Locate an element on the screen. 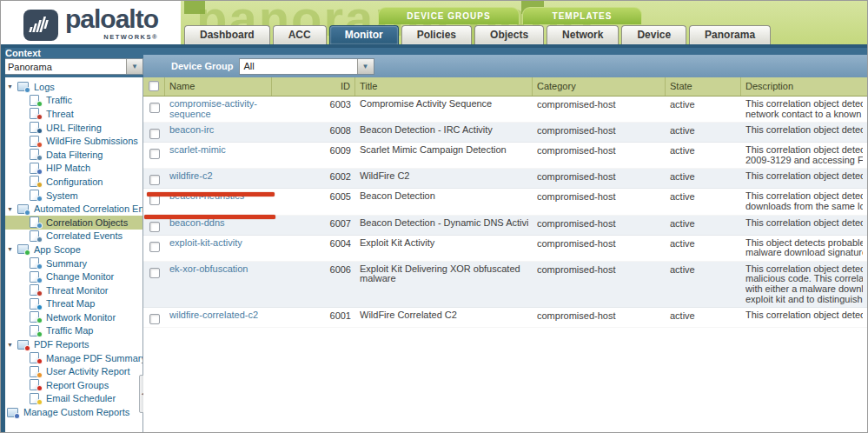 The width and height of the screenshot is (868, 433). sidebar-item-label: User Activity Report is located at coordinates (89, 371).